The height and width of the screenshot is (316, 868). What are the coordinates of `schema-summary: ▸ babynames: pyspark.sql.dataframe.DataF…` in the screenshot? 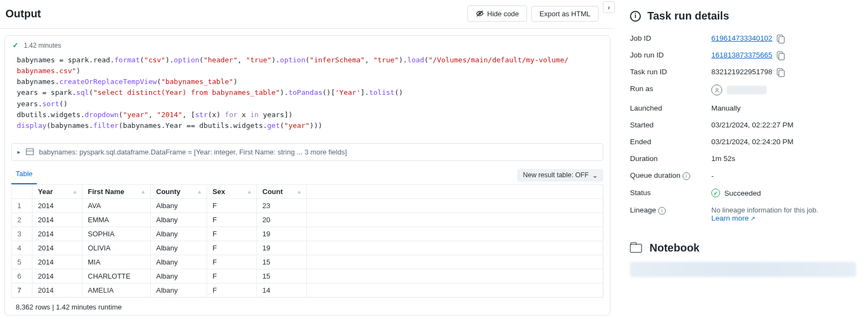 It's located at (307, 152).